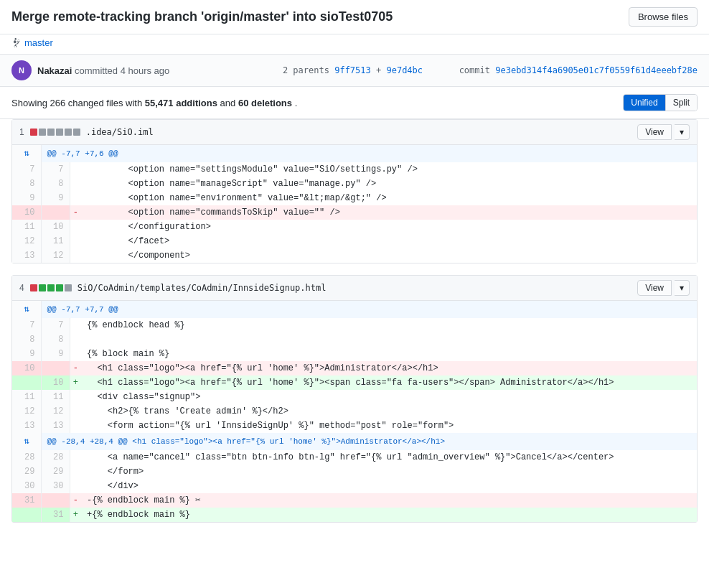 This screenshot has height=588, width=709. What do you see at coordinates (354, 442) in the screenshot?
I see `hunk-header-2: ⇅ @@ -28,4 +28,4 @@ <h1 class="logo"><a …` at bounding box center [354, 442].